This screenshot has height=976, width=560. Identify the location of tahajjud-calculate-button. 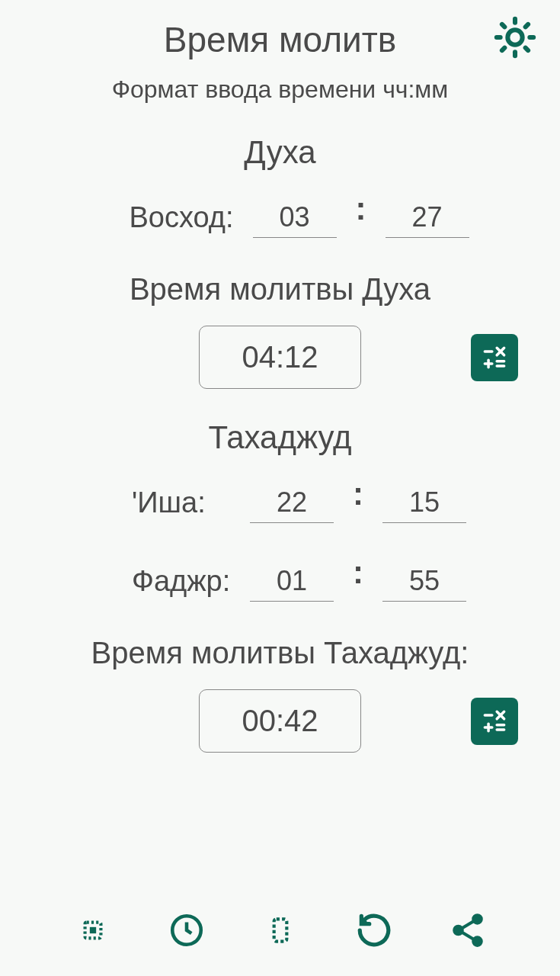
(494, 721).